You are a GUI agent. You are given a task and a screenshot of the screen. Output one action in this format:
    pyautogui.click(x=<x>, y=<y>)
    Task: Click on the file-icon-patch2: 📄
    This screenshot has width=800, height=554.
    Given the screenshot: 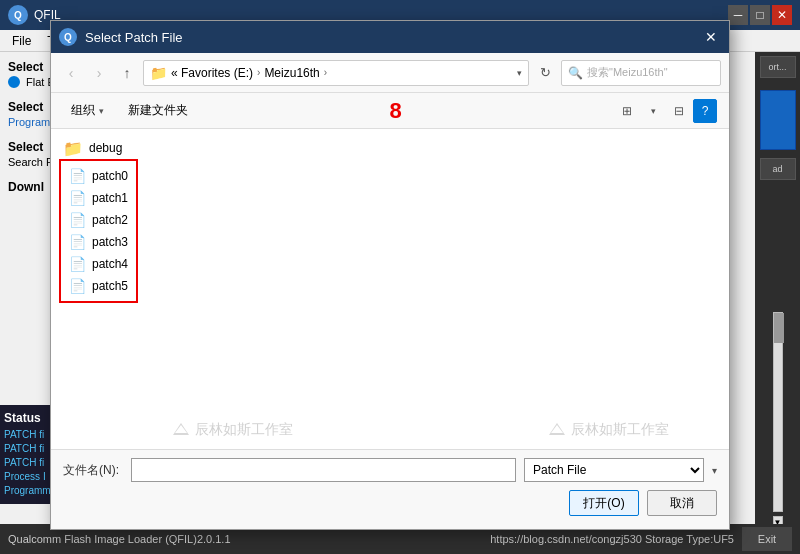 What is the action you would take?
    pyautogui.click(x=78, y=220)
    